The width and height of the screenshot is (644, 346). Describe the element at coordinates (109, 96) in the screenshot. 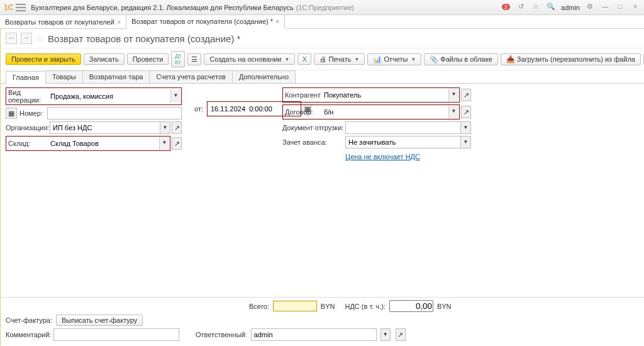

I see `op-type-input` at that location.